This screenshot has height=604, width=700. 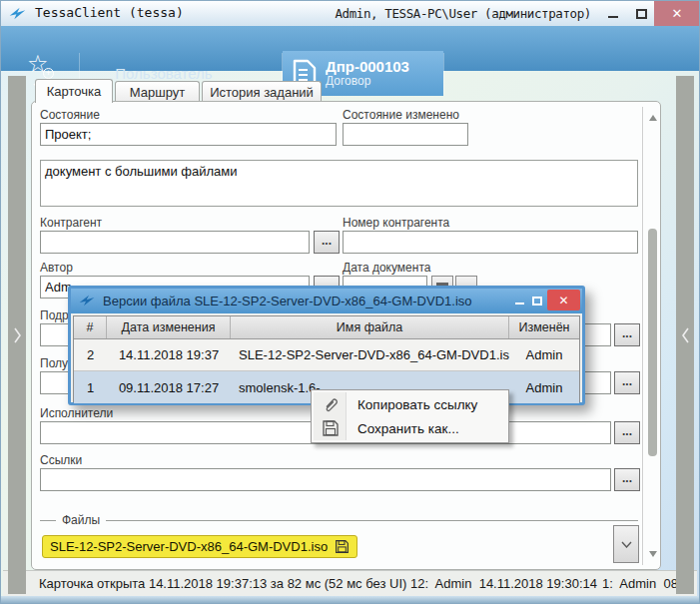 I want to click on files-group-label: Файлы, so click(x=81, y=520).